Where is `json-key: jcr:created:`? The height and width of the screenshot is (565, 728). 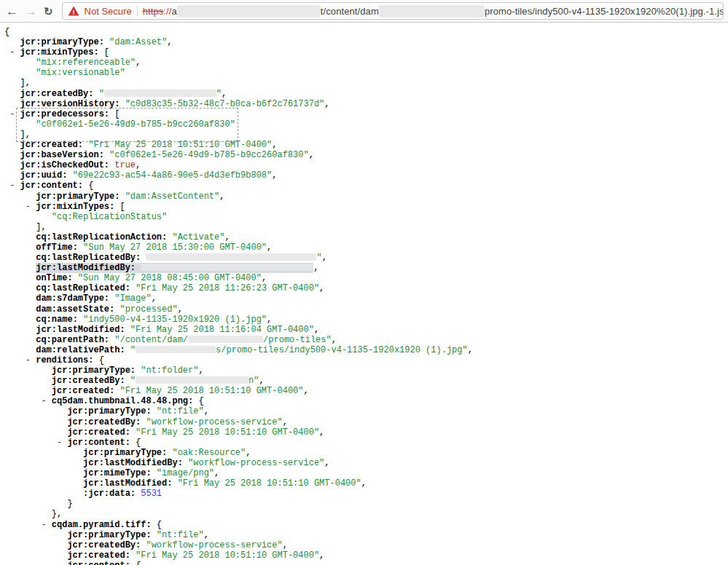 json-key: jcr:created: is located at coordinates (98, 432).